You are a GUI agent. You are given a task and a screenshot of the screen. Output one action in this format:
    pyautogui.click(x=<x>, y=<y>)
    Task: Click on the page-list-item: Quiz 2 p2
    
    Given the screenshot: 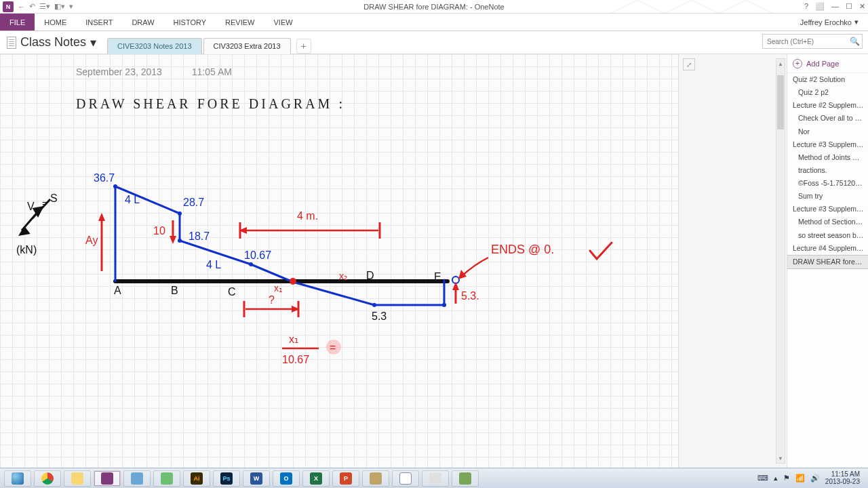 What is the action you would take?
    pyautogui.click(x=827, y=92)
    